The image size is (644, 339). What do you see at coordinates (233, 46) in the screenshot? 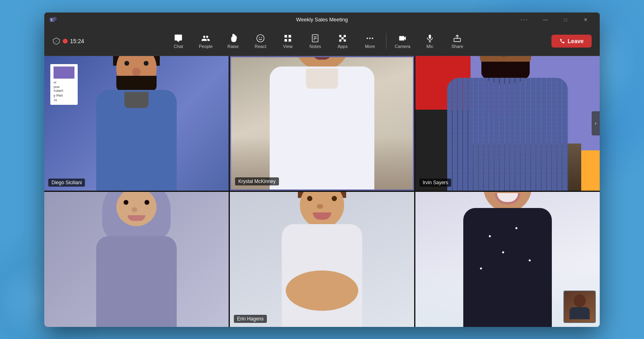
I see `raise-label: Raise` at bounding box center [233, 46].